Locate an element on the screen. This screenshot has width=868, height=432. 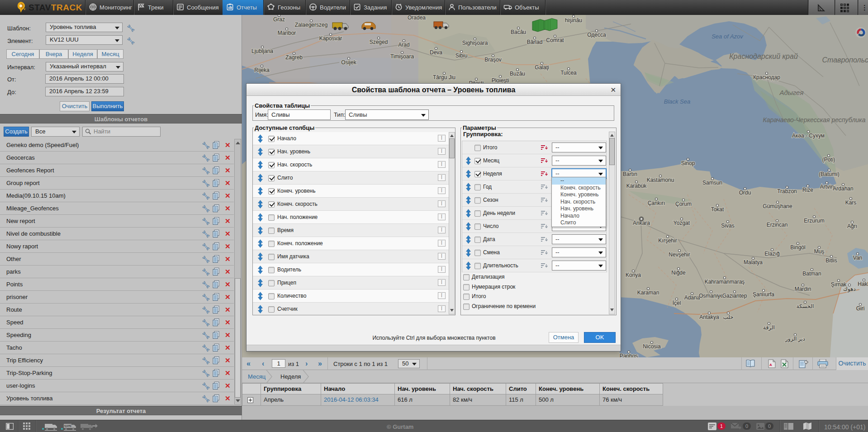
svg-text: Şanlıurfa is located at coordinates (764, 294).